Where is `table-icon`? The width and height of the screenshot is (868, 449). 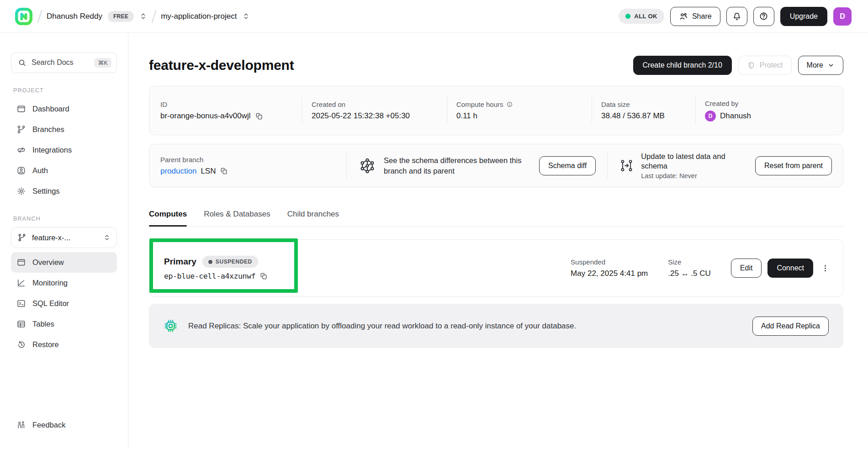 table-icon is located at coordinates (21, 324).